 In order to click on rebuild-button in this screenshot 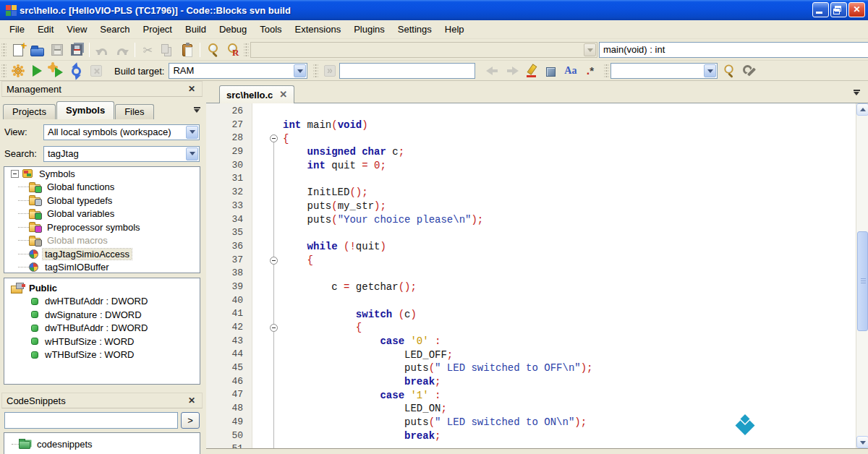, I will do `click(77, 71)`.